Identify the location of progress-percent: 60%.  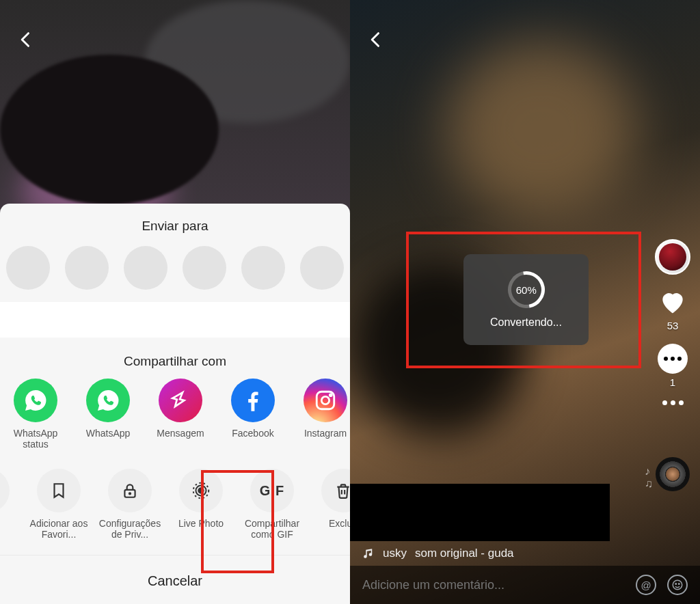
(526, 290).